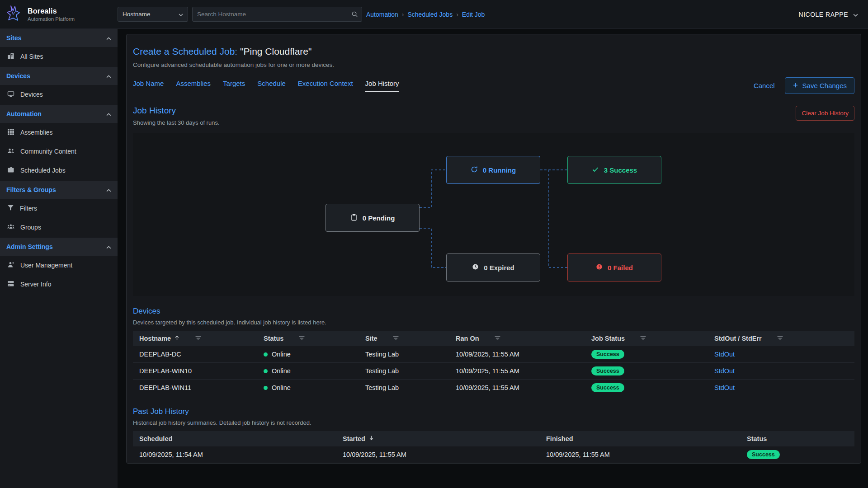  Describe the element at coordinates (59, 208) in the screenshot. I see `sidebar-item-filters: Filters` at that location.